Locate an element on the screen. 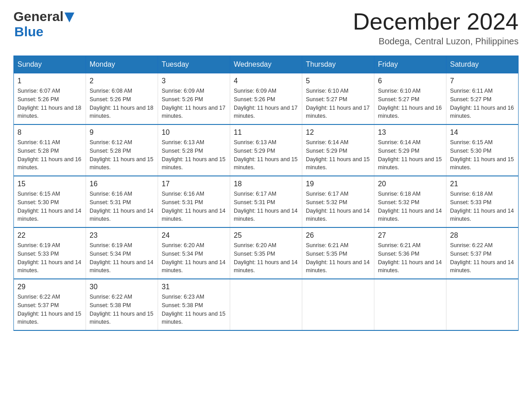  calendar-cell: 19Sunrise: 6:17 AMSunset: 5:32 PMDayligh… is located at coordinates (339, 201).